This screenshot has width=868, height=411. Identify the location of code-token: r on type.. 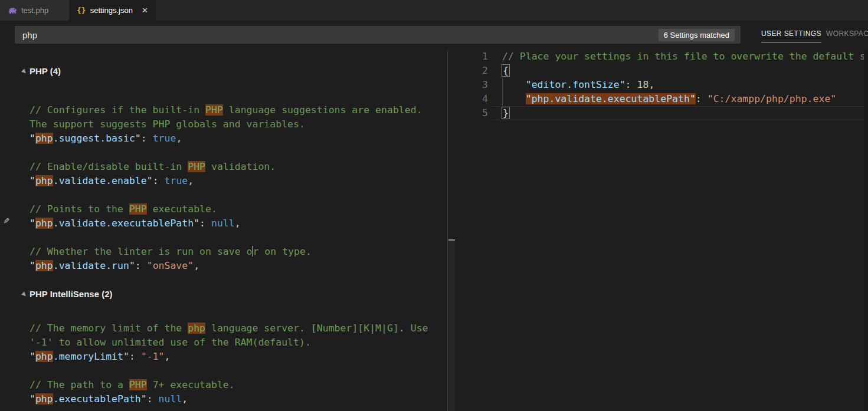
(282, 251).